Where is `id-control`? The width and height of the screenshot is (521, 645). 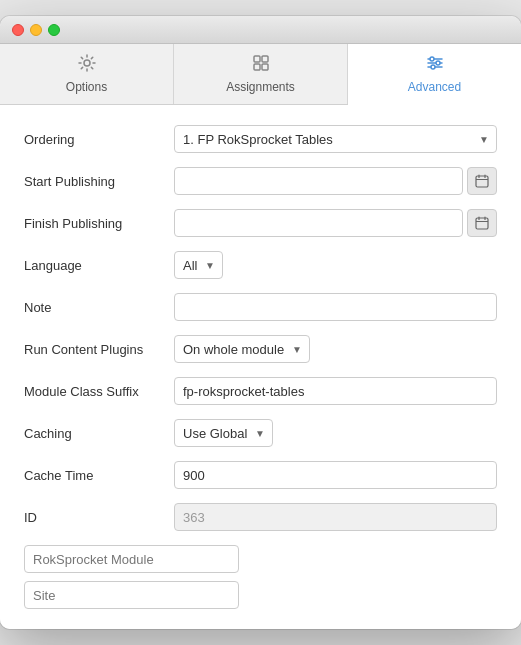 id-control is located at coordinates (336, 517).